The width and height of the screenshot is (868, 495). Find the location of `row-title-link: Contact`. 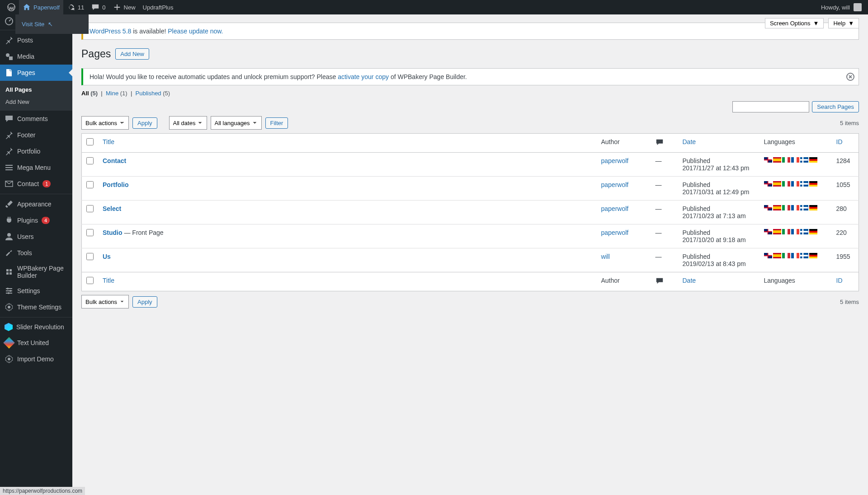

row-title-link: Contact is located at coordinates (114, 161).